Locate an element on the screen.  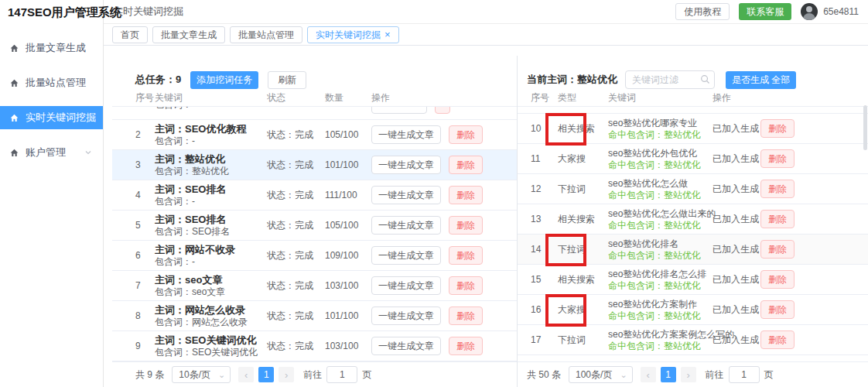
row-count: 105/100 is located at coordinates (348, 225).